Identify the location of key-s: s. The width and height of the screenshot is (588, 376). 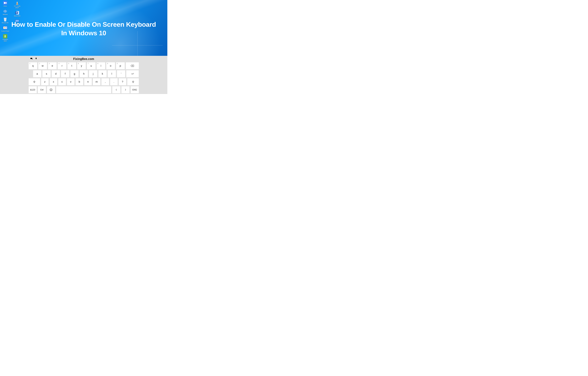
(46, 74).